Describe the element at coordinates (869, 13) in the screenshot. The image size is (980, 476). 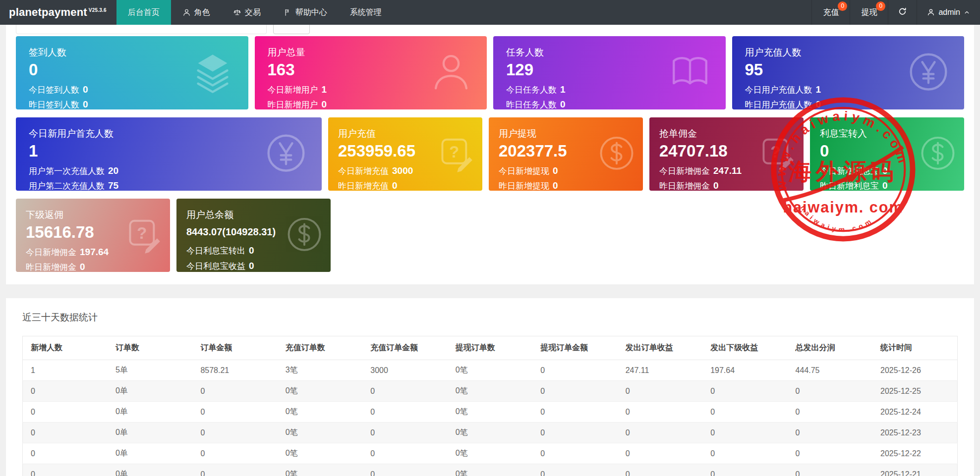
I see `action-label: 提现` at that location.